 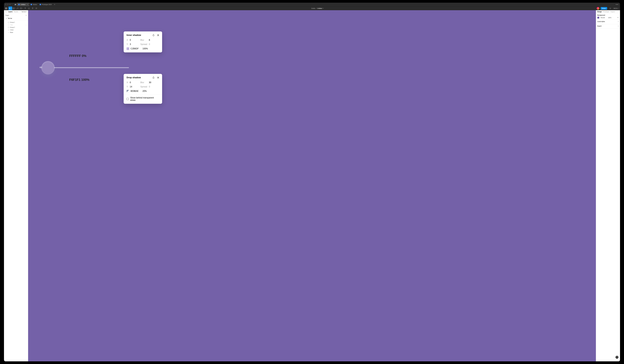 What do you see at coordinates (10, 4) in the screenshot?
I see `maximize-light` at bounding box center [10, 4].